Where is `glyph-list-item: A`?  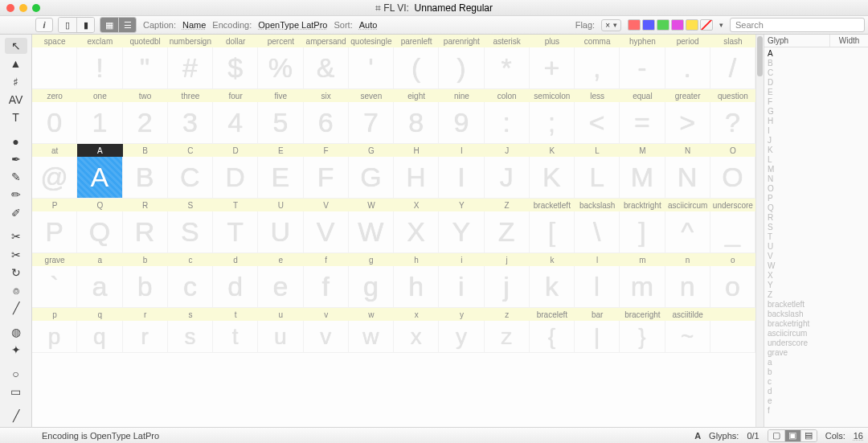 glyph-list-item: A is located at coordinates (817, 54).